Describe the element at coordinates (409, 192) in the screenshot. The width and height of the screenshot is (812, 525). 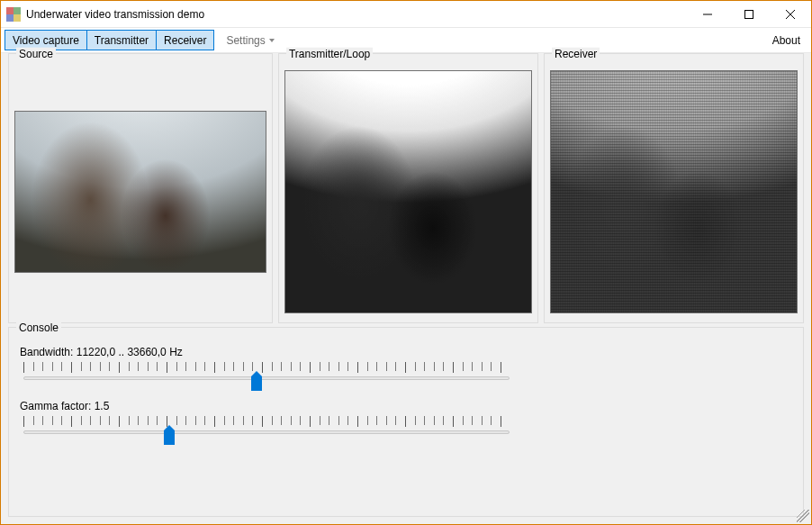
I see `transmitter-video` at that location.